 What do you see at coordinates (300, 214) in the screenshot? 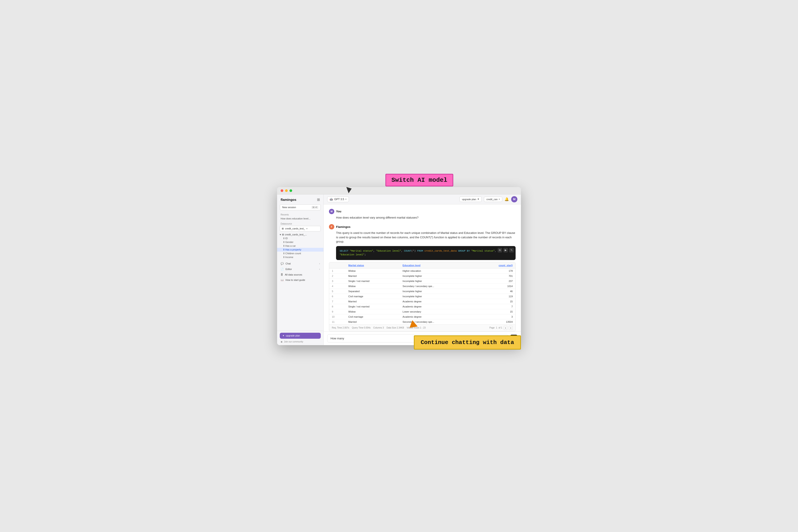
I see `recents-label: Recents` at bounding box center [300, 214].